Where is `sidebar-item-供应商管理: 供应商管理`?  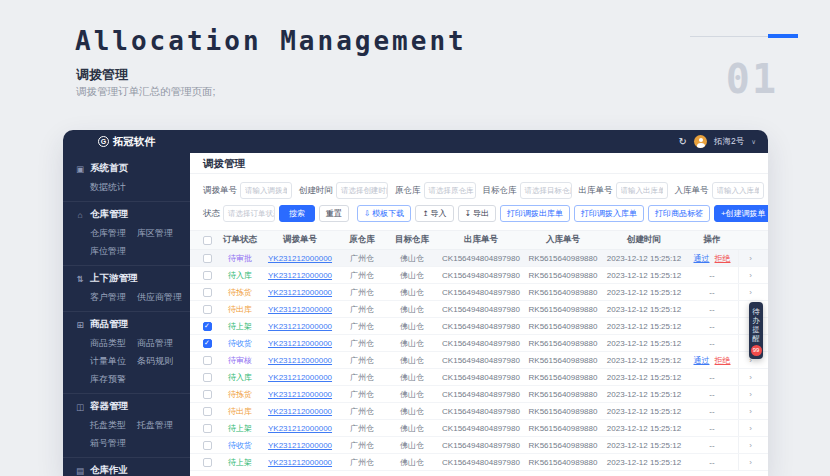 sidebar-item-供应商管理: 供应商管理 is located at coordinates (160, 297).